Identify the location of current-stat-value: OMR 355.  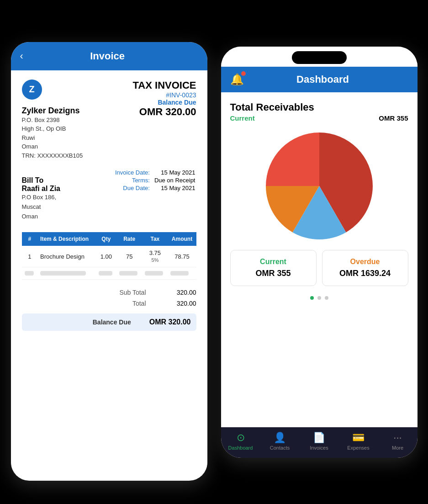
(273, 273).